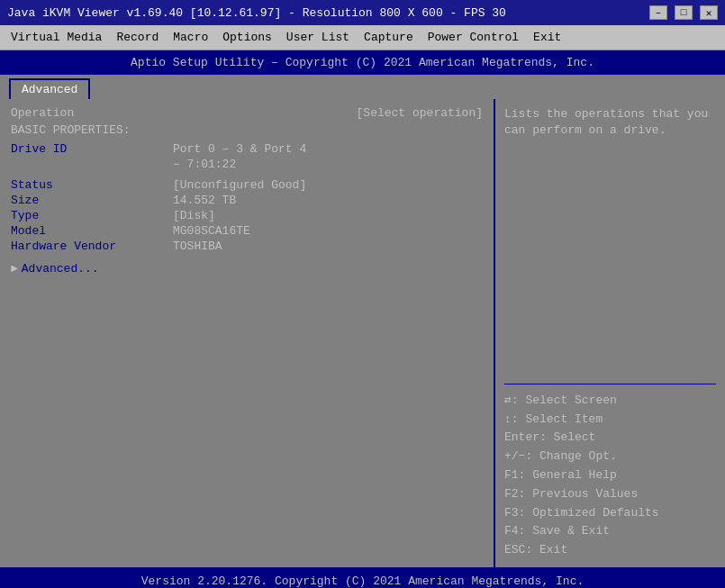 The image size is (725, 588). Describe the element at coordinates (56, 38) in the screenshot. I see `menu-virtual-media: Virtual Media` at that location.